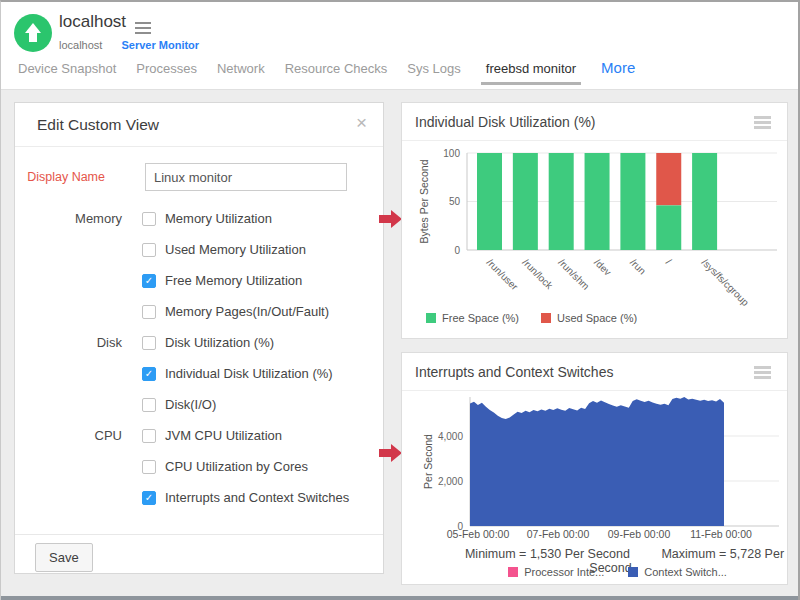 This screenshot has height=600, width=800. I want to click on svg-text: 100, so click(452, 154).